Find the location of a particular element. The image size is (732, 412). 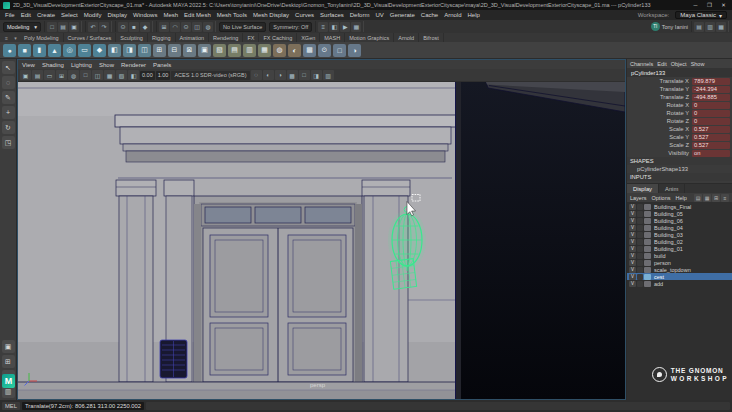

shelf-menu-icon: ≡ is located at coordinates (6, 38).